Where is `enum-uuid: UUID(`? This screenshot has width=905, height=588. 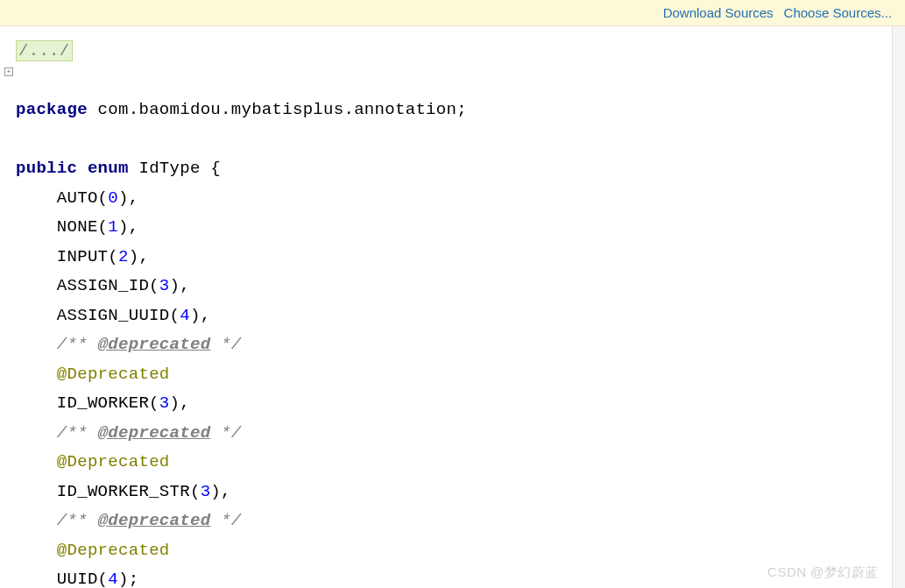
enum-uuid: UUID( is located at coordinates (61, 578).